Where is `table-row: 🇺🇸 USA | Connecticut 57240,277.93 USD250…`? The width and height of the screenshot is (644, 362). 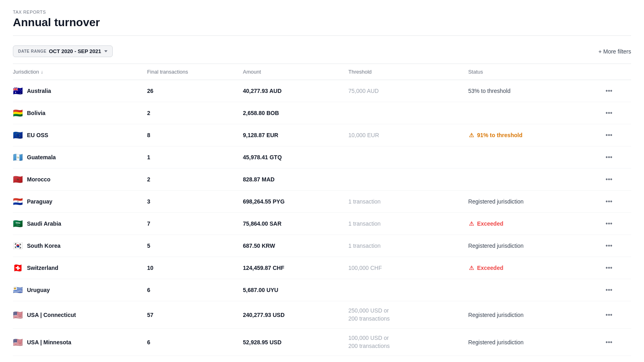
table-row: 🇺🇸 USA | Connecticut 57240,277.93 USD250… is located at coordinates (322, 315).